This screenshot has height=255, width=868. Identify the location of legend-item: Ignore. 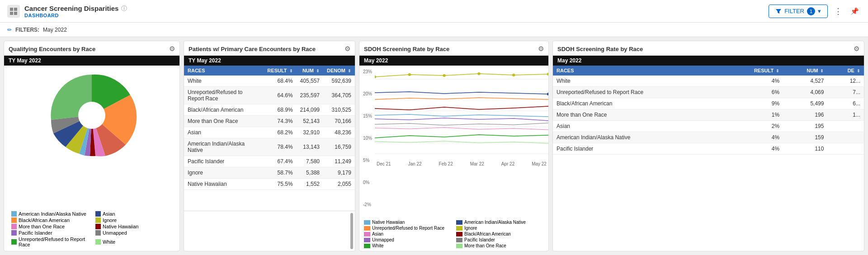
(500, 228).